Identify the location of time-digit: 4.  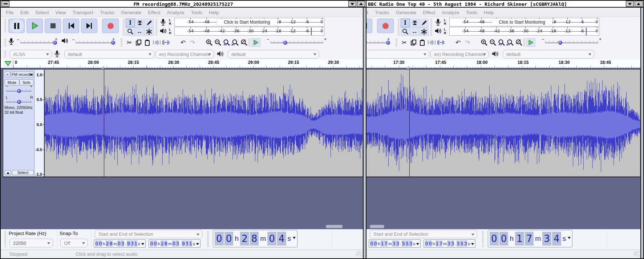
(556, 239).